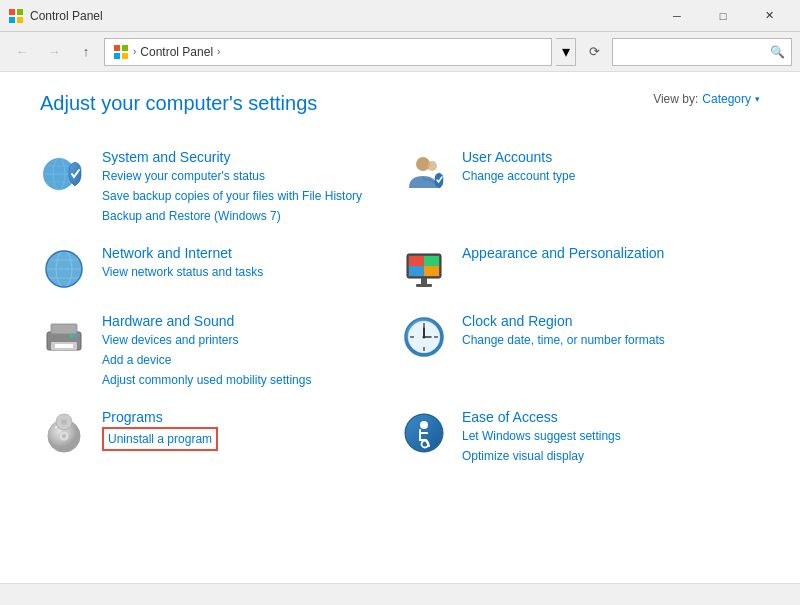  Describe the element at coordinates (518, 167) in the screenshot. I see `user-text: User Accounts Change account type` at that location.